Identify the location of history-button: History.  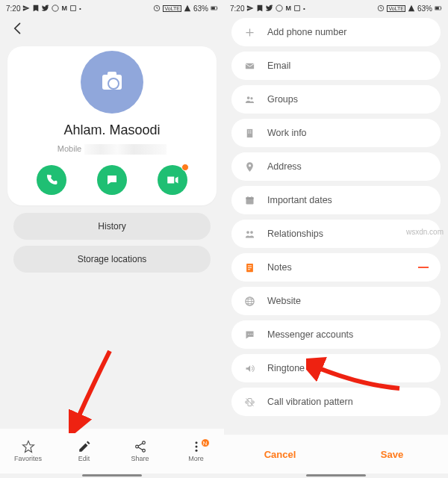
(112, 226).